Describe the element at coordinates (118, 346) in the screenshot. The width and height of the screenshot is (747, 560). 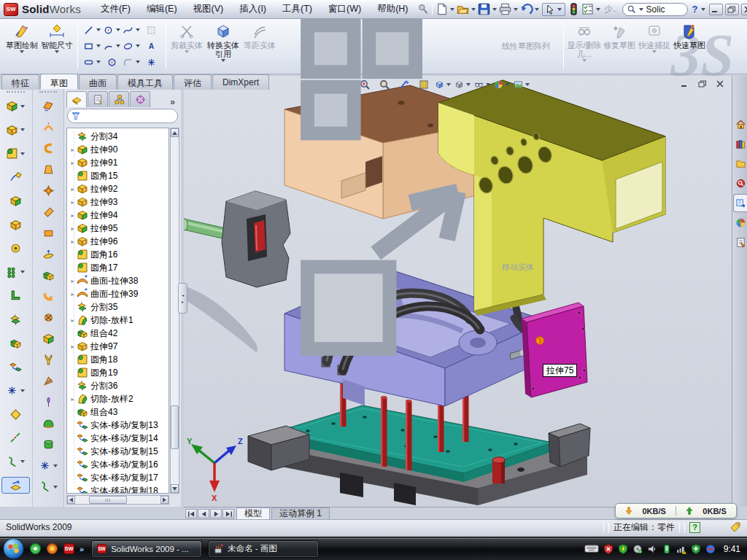
I see `tree-item: ▸拉伸97` at that location.